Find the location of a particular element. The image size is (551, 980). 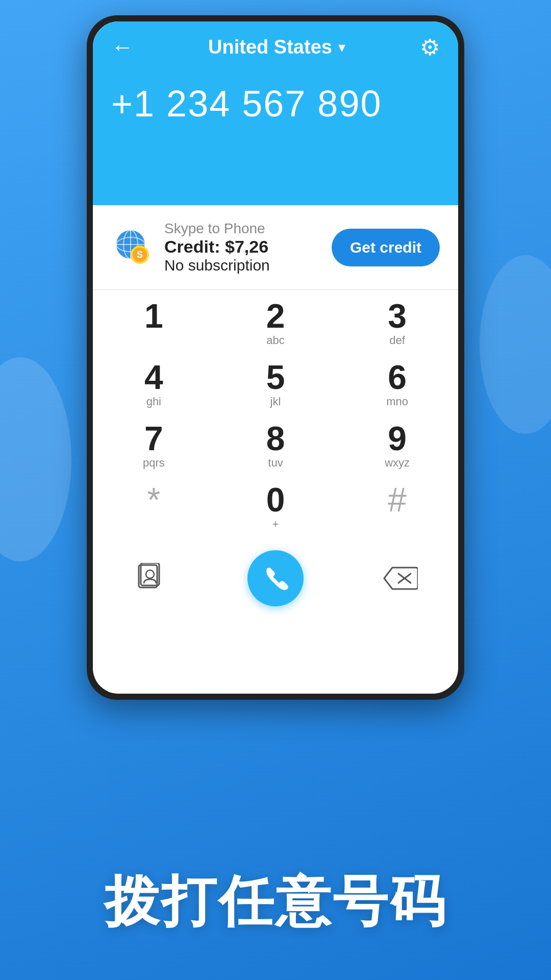

dial-digit-hash: # is located at coordinates (397, 500).